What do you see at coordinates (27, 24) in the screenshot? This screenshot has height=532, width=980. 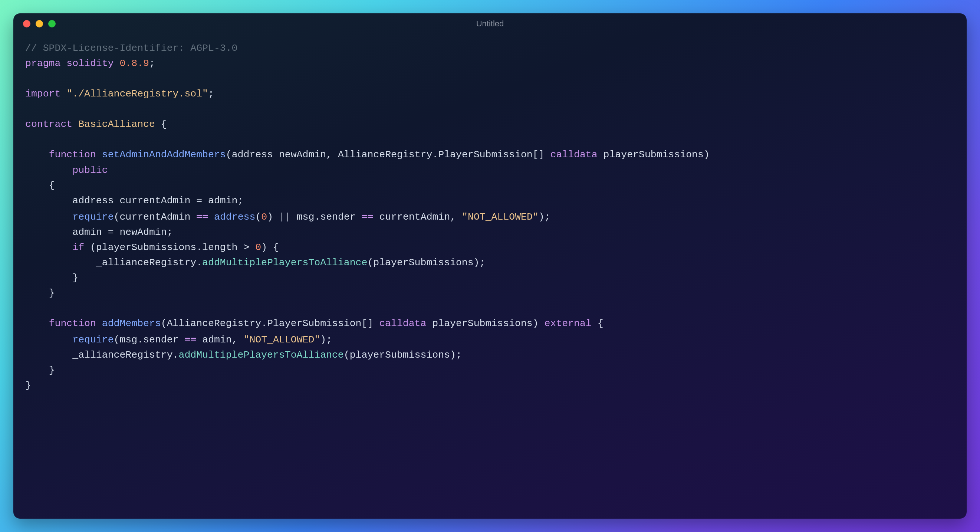 I see `close-icon` at bounding box center [27, 24].